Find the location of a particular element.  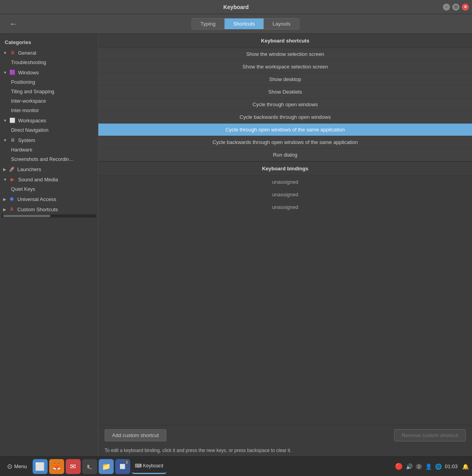

taskbar-browser-icon: ⬜ is located at coordinates (40, 467).